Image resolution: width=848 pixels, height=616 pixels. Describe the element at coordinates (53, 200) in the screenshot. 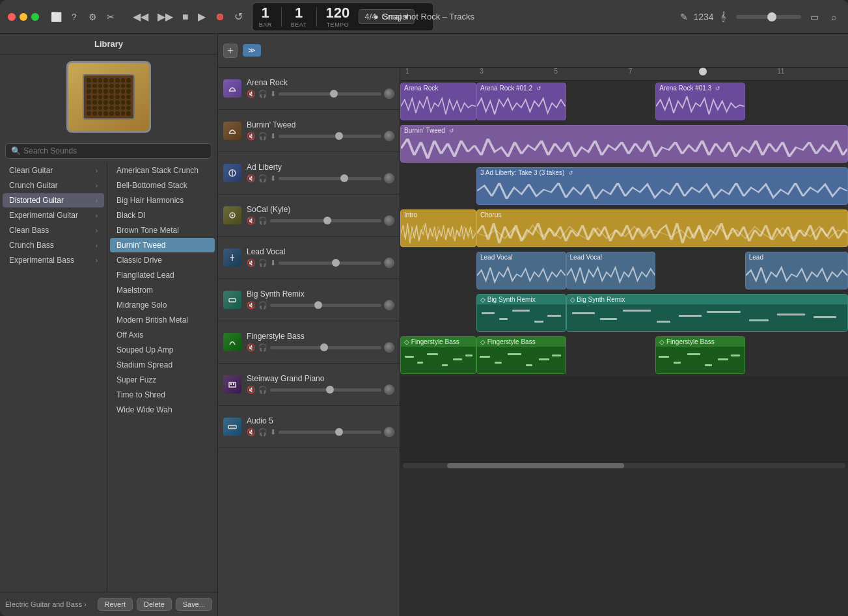

I see `category-distorted-guitar: Distorted Guitar ›` at that location.